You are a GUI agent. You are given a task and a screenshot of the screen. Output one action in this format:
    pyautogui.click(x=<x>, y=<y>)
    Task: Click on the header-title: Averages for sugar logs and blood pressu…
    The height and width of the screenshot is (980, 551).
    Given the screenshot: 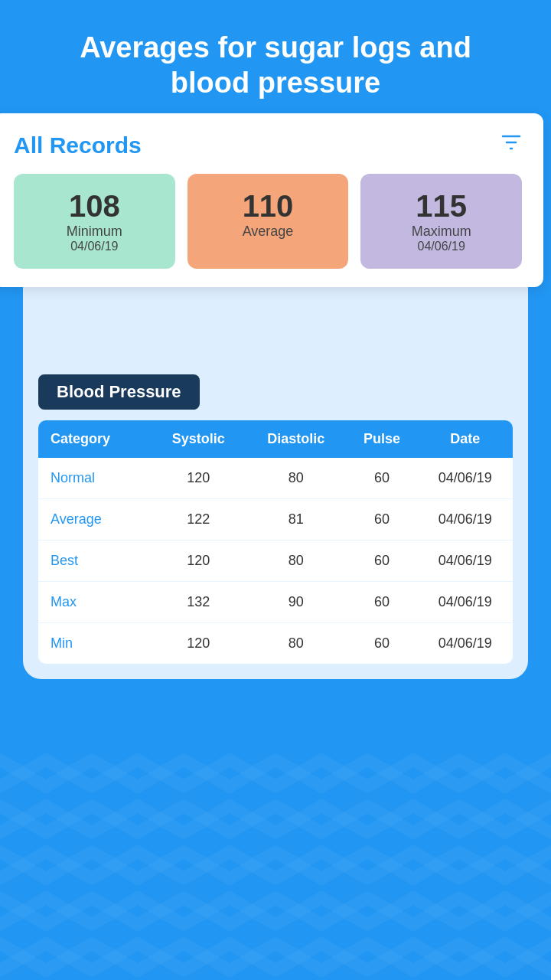 What is the action you would take?
    pyautogui.click(x=276, y=65)
    